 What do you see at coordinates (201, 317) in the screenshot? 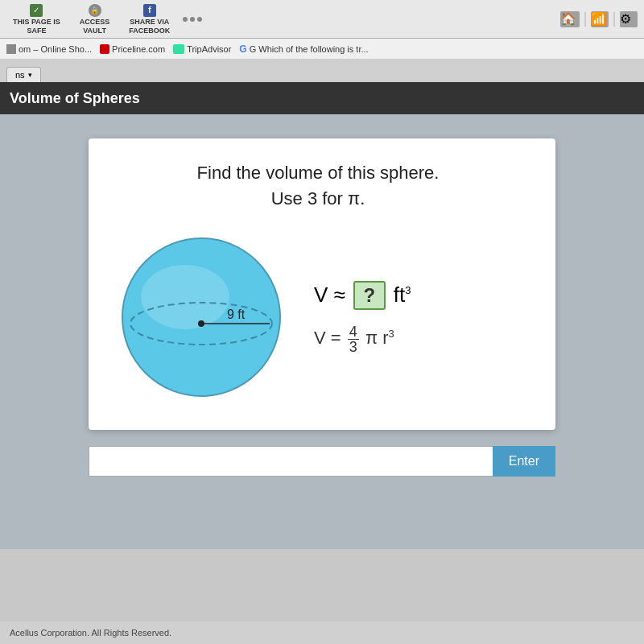
I see `sphere-svg: 9 ft` at bounding box center [201, 317].